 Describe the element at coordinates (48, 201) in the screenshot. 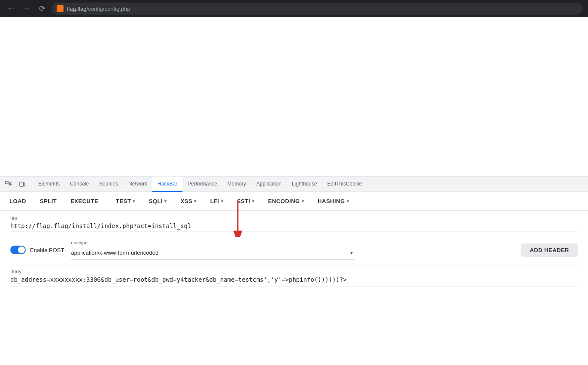

I see `split-button: SPLIT` at that location.